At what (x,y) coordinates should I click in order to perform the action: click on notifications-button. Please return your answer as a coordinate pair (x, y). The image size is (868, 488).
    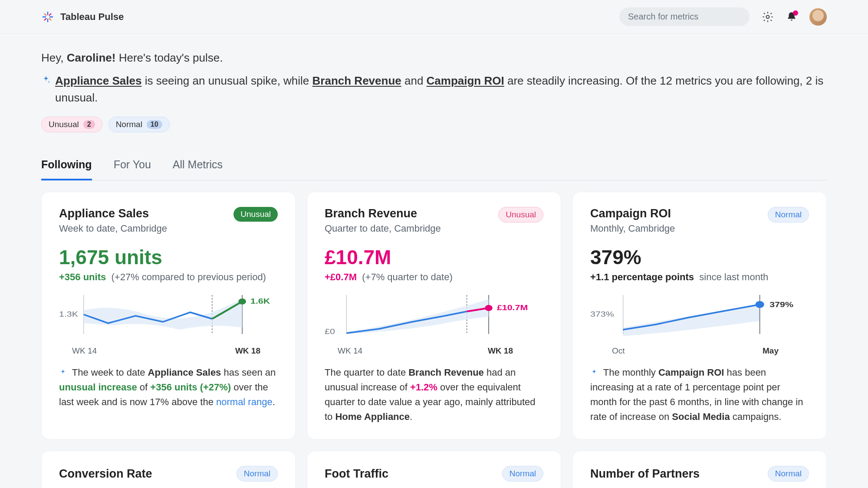
    Looking at the image, I should click on (792, 17).